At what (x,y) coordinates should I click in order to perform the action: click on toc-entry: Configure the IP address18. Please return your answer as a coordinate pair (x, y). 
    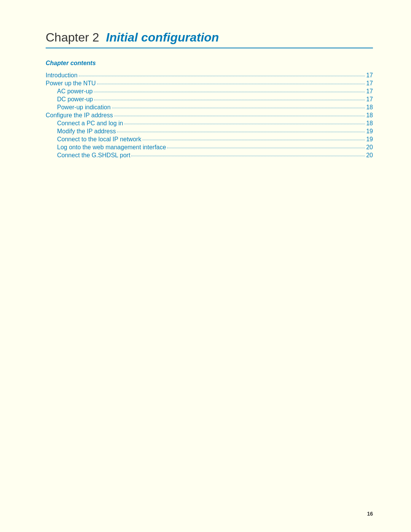
    Looking at the image, I should click on (209, 115).